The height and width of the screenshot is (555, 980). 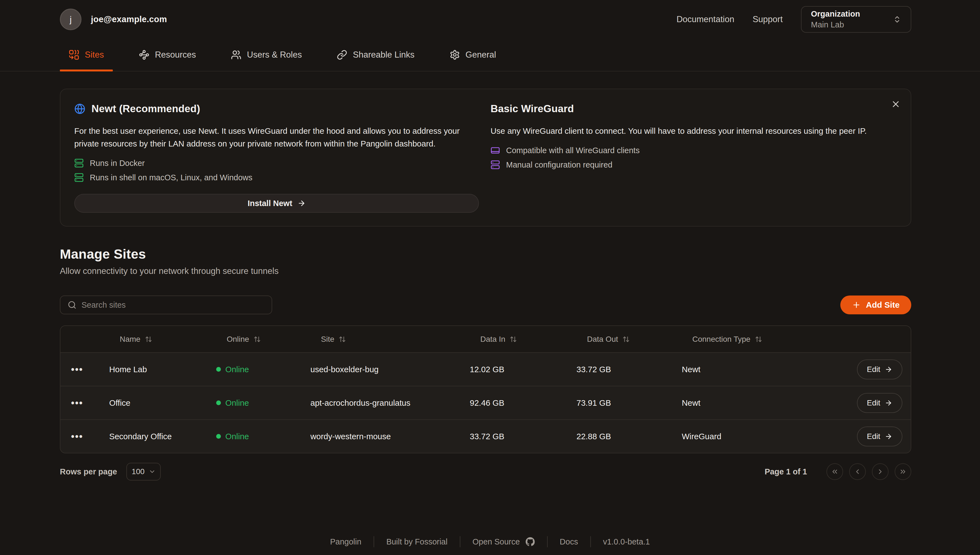 What do you see at coordinates (751, 436) in the screenshot?
I see `connection-type-value: WireGuard` at bounding box center [751, 436].